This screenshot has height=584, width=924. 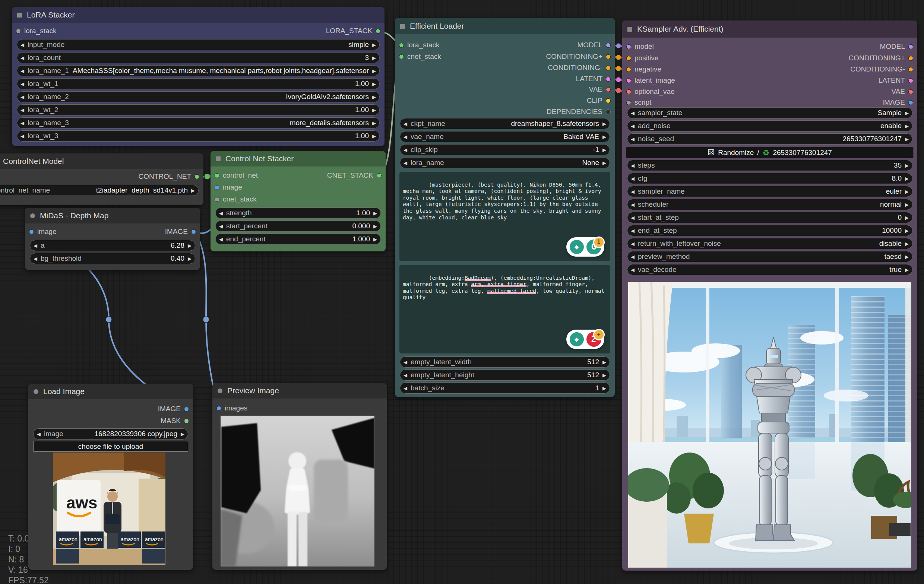 What do you see at coordinates (299, 477) in the screenshot?
I see `node-preview-image: Preview Image images` at bounding box center [299, 477].